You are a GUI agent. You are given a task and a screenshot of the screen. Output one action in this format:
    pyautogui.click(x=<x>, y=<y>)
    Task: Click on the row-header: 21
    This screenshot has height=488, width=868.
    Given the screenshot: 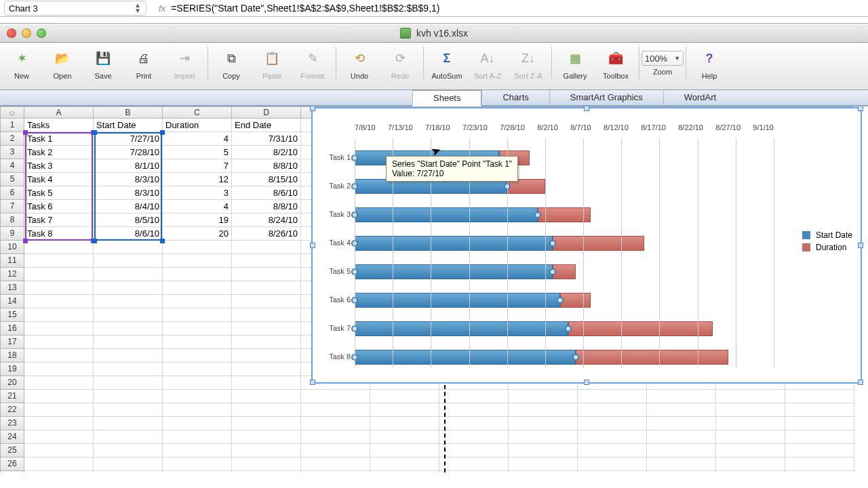 What is the action you would take?
    pyautogui.click(x=12, y=396)
    